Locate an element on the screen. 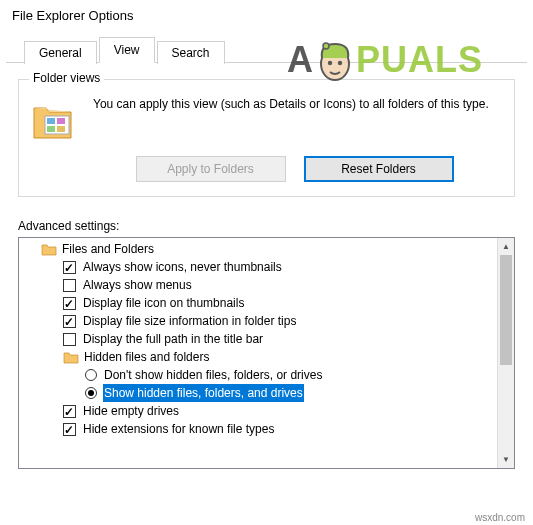 The height and width of the screenshot is (525, 533). tree-item-display-full-path: Display the full path in the title bar is located at coordinates (258, 339).